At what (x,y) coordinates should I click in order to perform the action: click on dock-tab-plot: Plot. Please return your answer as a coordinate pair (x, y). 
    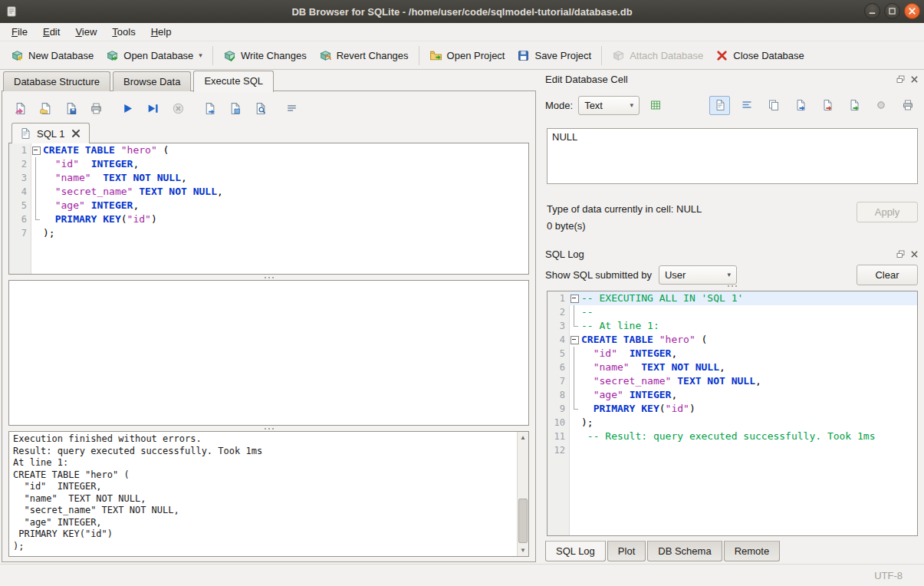
    Looking at the image, I should click on (626, 551).